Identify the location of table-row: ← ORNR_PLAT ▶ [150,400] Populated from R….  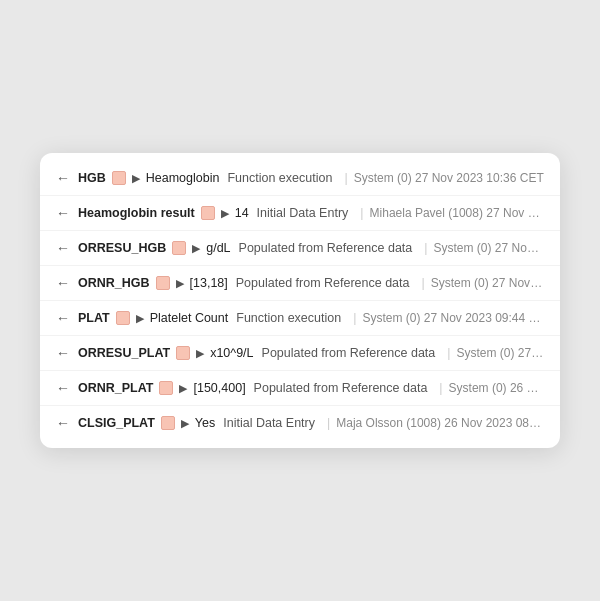
(300, 388).